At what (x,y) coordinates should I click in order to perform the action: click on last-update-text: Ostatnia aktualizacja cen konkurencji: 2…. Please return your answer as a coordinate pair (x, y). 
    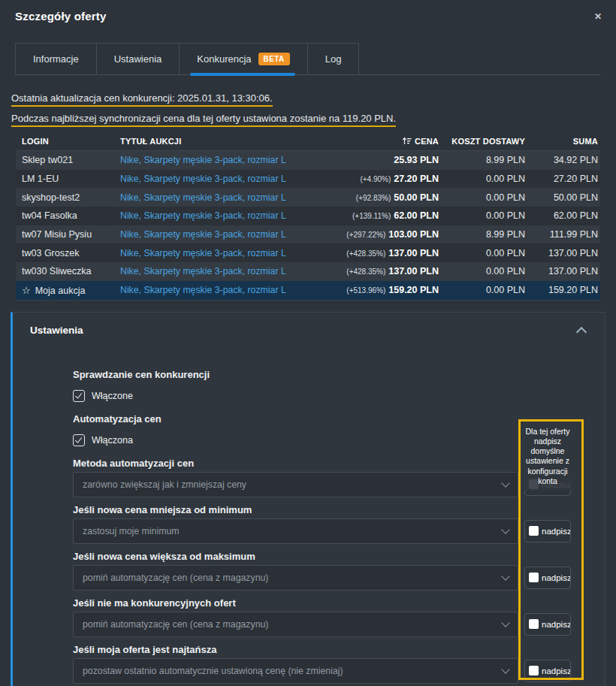
    Looking at the image, I should click on (142, 99).